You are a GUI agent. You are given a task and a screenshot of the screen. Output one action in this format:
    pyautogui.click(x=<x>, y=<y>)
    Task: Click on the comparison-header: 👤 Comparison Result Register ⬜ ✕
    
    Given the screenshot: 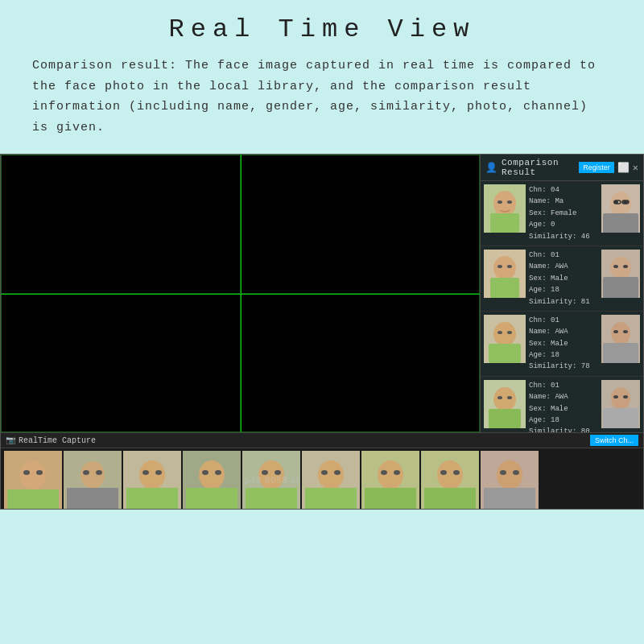 What is the action you would take?
    pyautogui.click(x=562, y=167)
    